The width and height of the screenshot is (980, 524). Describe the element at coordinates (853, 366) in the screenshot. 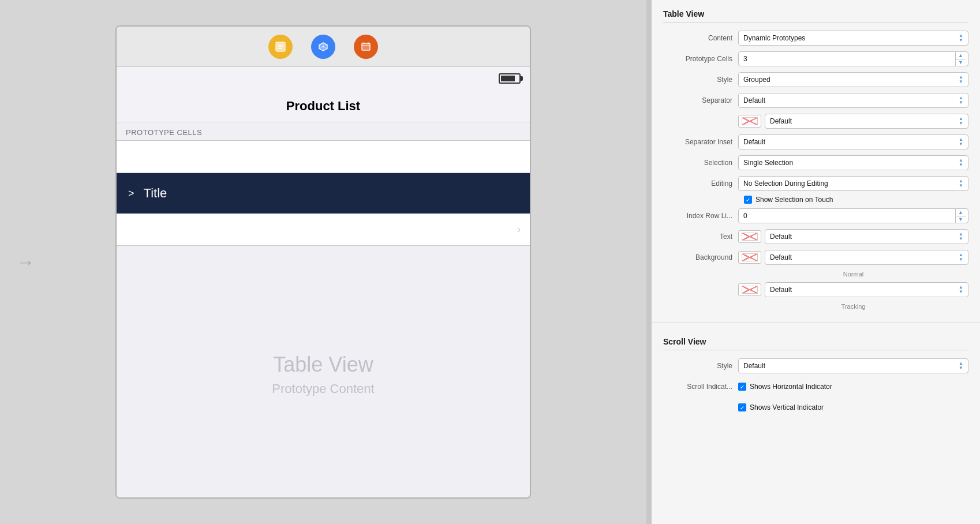

I see `scroll-style-select: Default ▲ ▼` at that location.